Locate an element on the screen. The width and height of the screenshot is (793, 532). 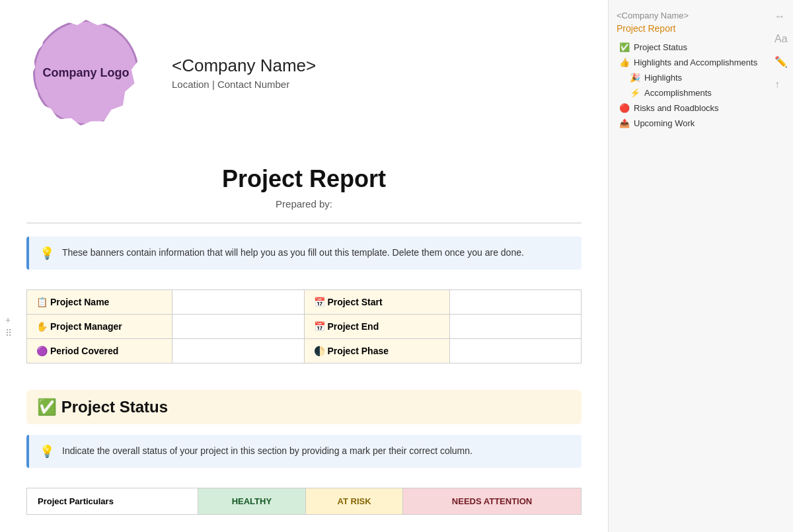
col-healthy: HEALTHY is located at coordinates (251, 502).